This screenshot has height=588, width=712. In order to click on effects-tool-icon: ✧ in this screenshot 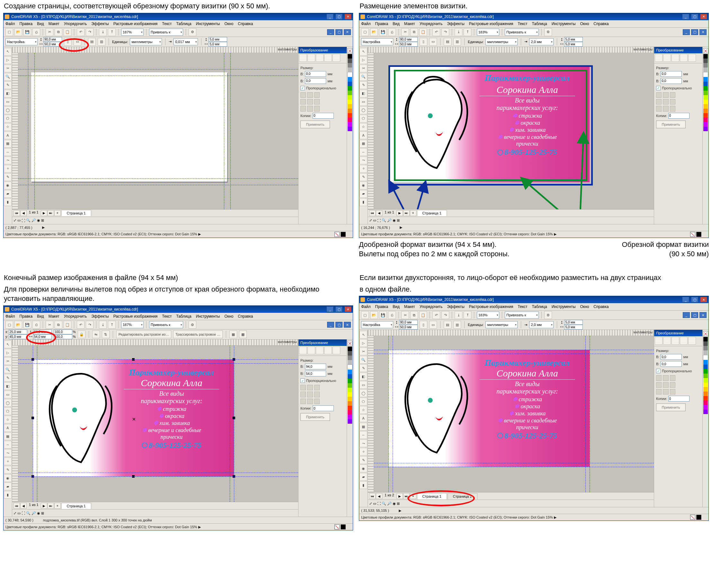, I will do `click(7, 169)`.